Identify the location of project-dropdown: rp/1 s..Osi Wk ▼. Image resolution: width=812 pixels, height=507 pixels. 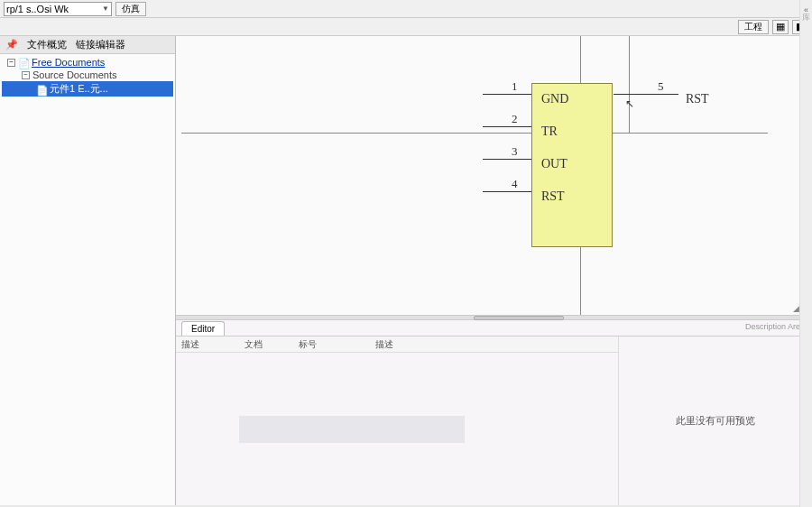
(58, 9).